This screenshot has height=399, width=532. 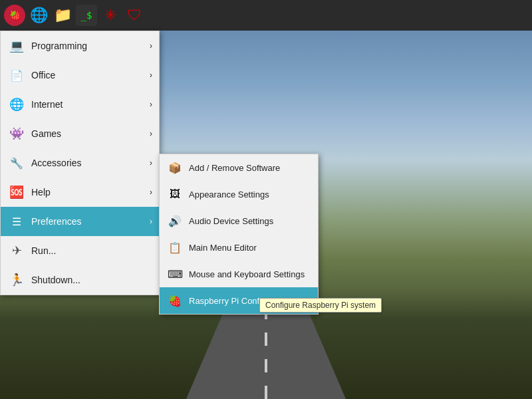 I want to click on appearance-settings-label: Appearance Settings, so click(x=229, y=194).